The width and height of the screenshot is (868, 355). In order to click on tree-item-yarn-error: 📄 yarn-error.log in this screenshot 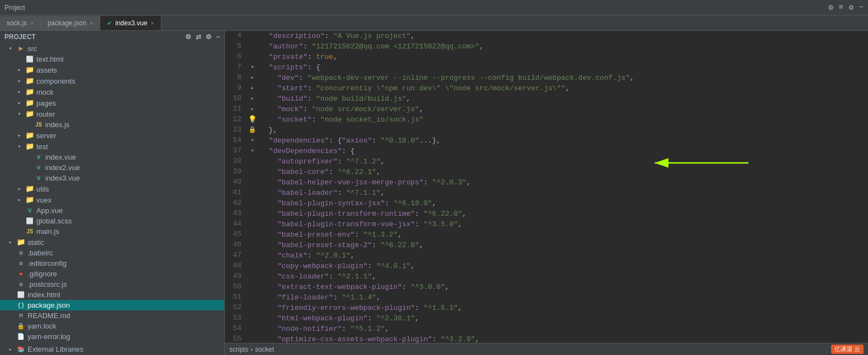, I will do `click(112, 337)`.